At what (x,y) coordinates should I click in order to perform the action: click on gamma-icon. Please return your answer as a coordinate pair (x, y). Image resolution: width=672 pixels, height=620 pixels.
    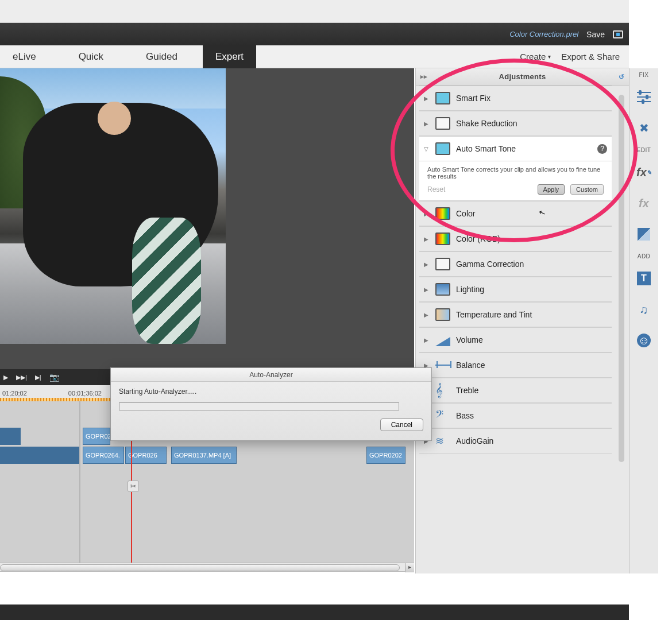
    Looking at the image, I should click on (443, 264).